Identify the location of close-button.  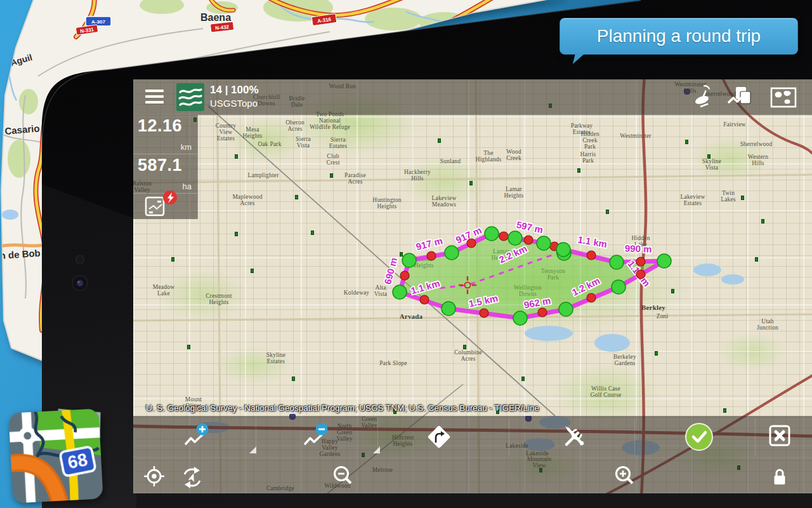
(780, 436).